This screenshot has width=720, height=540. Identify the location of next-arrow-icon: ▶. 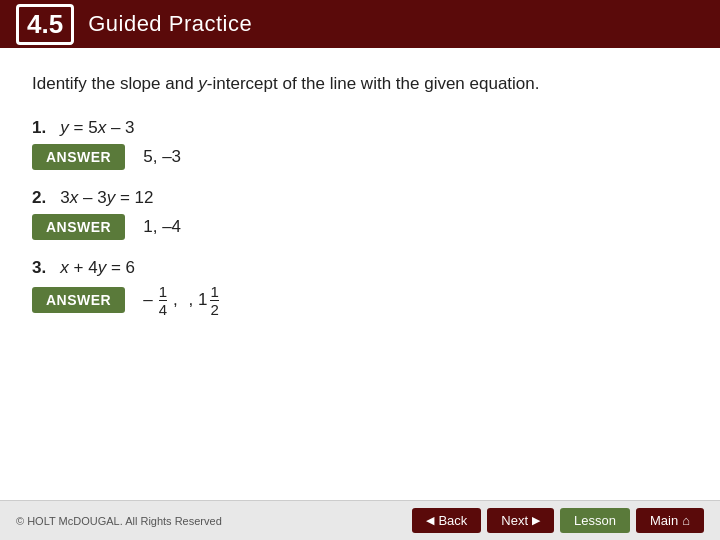
(536, 520).